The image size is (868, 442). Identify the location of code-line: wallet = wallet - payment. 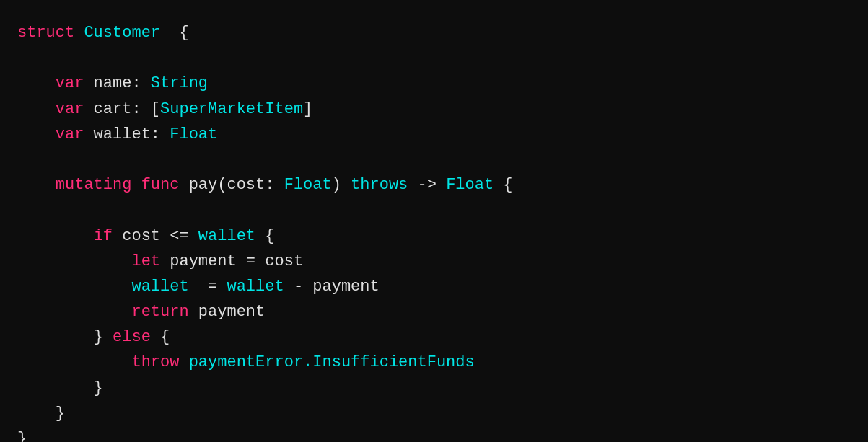
(434, 287).